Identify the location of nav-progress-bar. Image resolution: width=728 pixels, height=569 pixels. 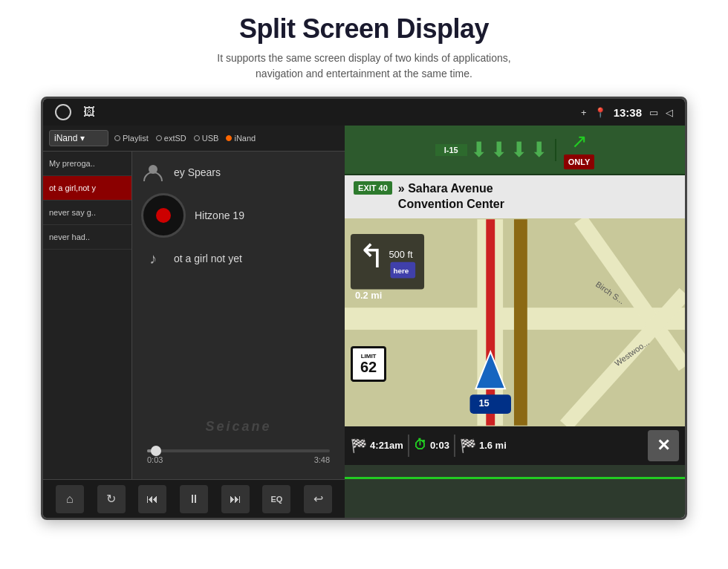
(515, 478).